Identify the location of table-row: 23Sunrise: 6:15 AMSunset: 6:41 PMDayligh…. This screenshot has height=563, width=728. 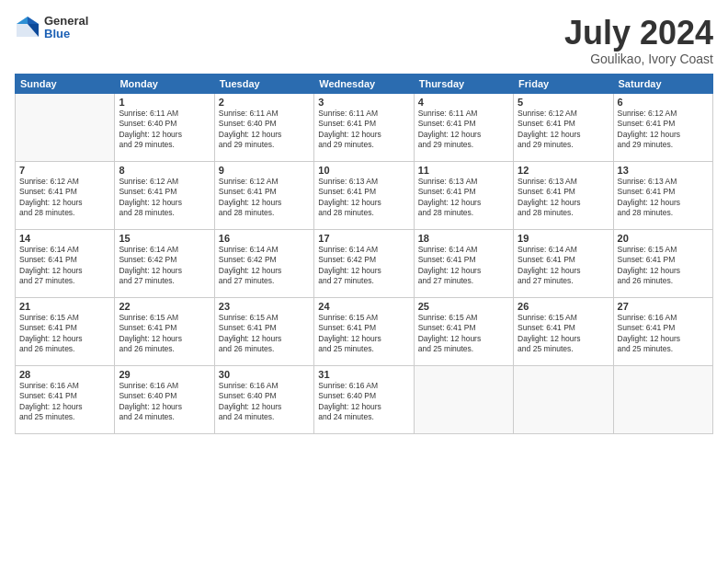
(264, 331).